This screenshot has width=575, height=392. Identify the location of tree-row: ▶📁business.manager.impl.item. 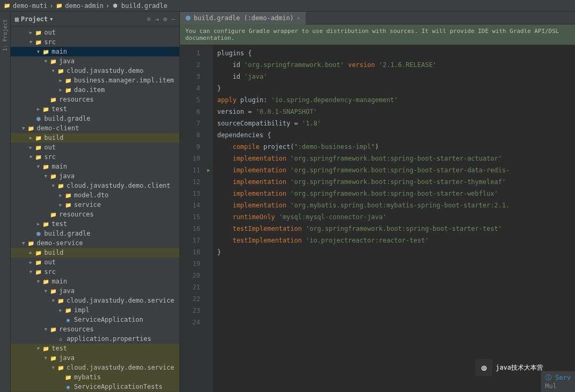
(95, 80).